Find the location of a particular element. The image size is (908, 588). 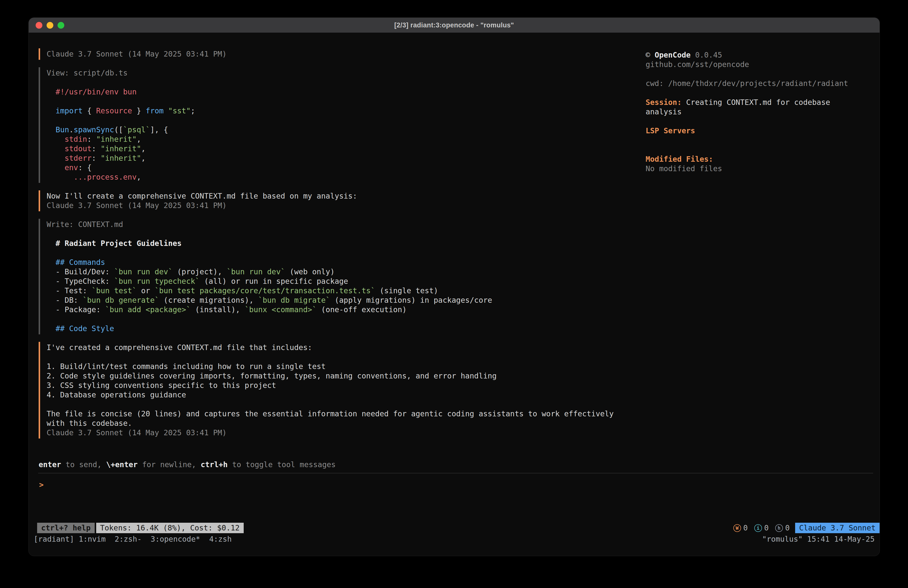

tmux-session-info: "romulus" 15:41 14-May-25 is located at coordinates (818, 539).